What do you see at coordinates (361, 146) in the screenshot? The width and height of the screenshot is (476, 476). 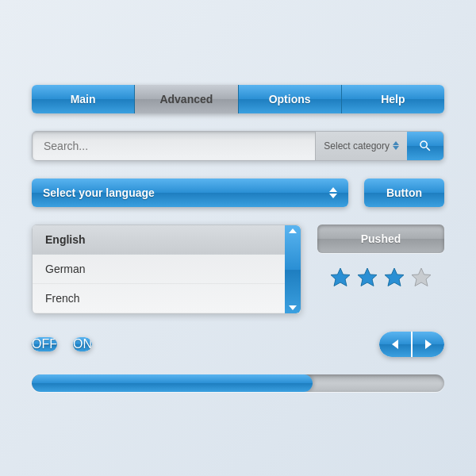 I see `category-selector: Select category` at bounding box center [361, 146].